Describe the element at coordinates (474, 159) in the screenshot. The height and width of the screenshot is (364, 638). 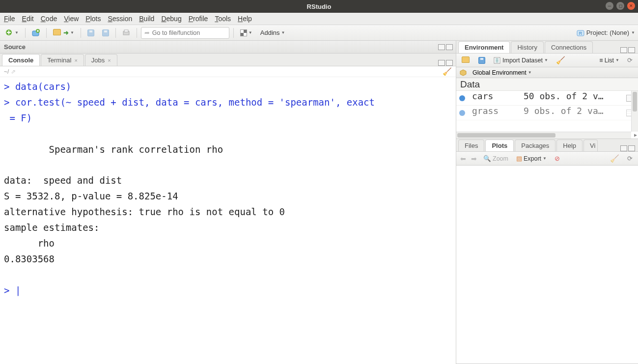
I see `plot-next-button: ➡` at that location.